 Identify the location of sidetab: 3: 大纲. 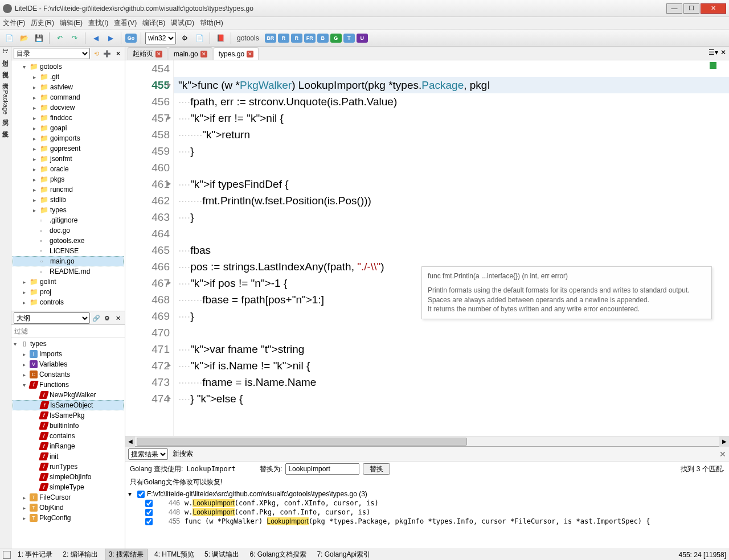
(6, 75).